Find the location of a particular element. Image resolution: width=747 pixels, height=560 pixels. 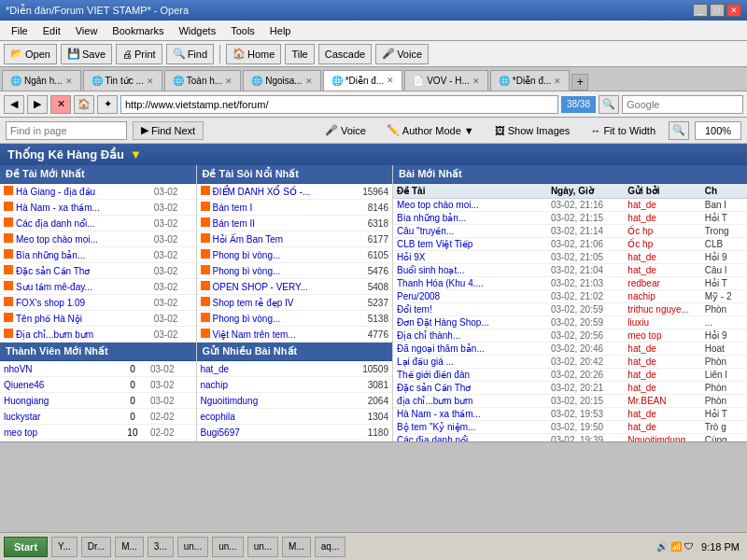

list-item: OPEN SHOP - VERY...5408 is located at coordinates (295, 287).